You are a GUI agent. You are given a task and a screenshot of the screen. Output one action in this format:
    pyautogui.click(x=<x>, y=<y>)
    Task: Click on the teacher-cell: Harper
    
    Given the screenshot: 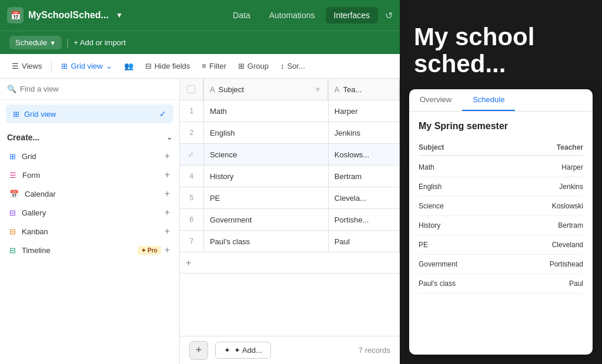 What is the action you would take?
    pyautogui.click(x=363, y=112)
    